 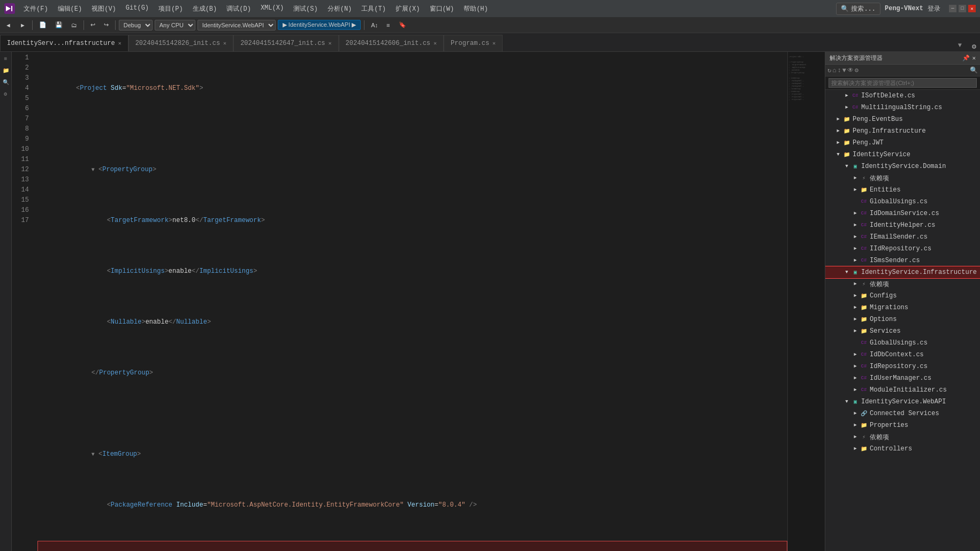 I want to click on debug-config-dropdown: Debug, so click(x=136, y=25).